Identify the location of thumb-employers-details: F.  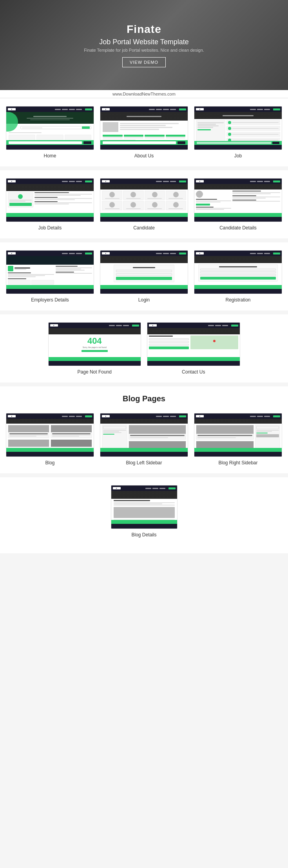
(50, 276).